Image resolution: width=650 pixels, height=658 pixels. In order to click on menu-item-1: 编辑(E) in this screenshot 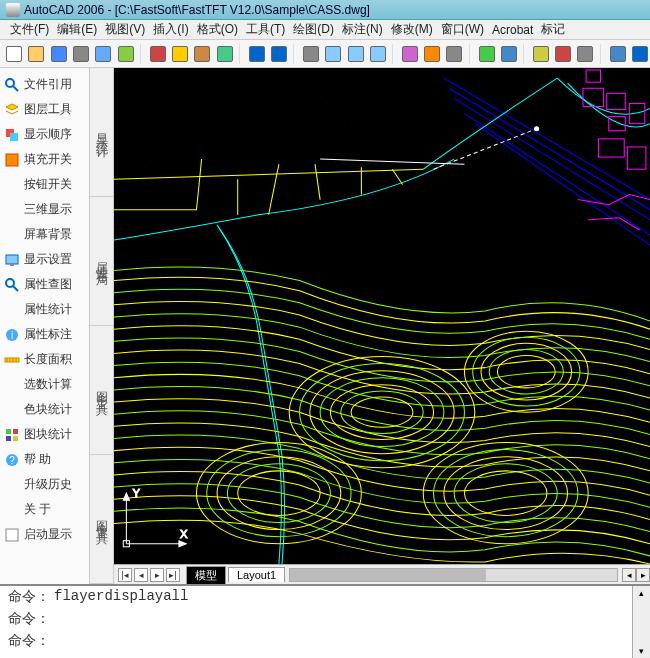, I will do `click(77, 30)`.